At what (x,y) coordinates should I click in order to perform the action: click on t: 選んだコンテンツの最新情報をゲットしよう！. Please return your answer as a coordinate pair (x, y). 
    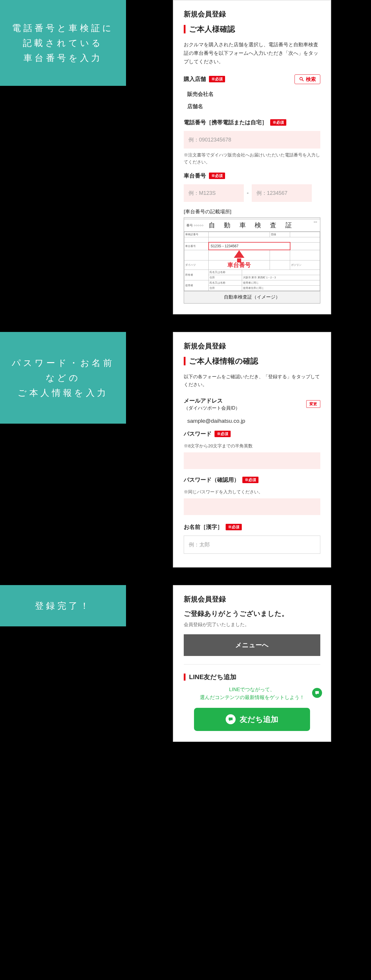
    Looking at the image, I should click on (252, 698).